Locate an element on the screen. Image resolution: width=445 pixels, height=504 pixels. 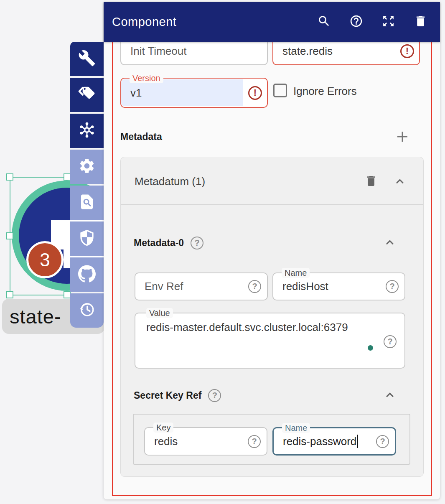
toolbar-button-settings is located at coordinates (87, 167).